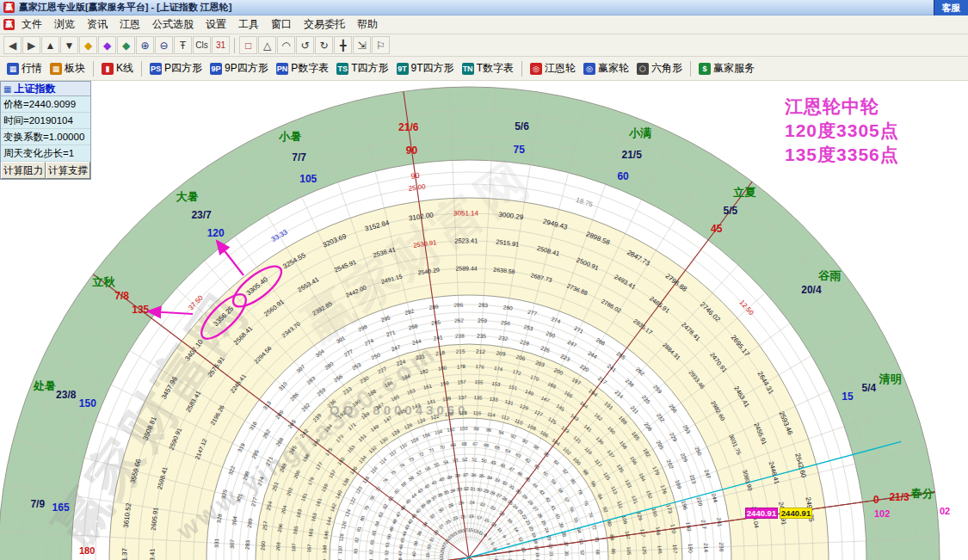 The width and height of the screenshot is (968, 560). Describe the element at coordinates (367, 24) in the screenshot. I see `menu-item-帮助: 帮助` at that location.